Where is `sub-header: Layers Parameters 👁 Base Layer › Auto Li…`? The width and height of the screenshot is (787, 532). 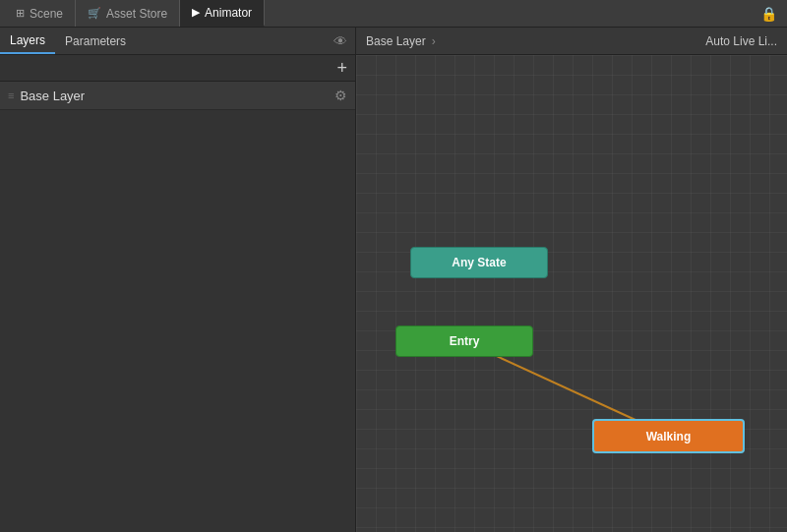 sub-header: Layers Parameters 👁 Base Layer › Auto Li… is located at coordinates (394, 41).